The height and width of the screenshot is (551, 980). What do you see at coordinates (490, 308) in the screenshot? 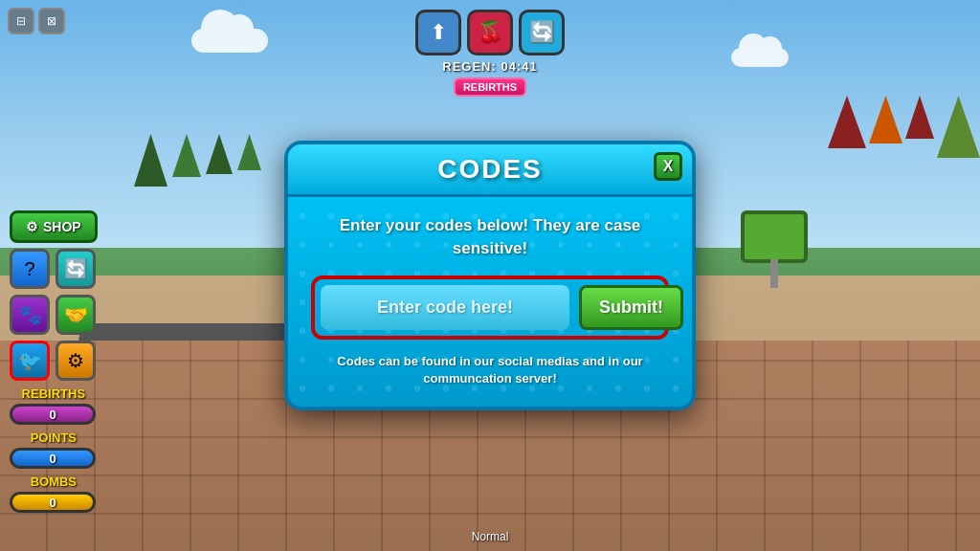
I see `input-row: Submit!` at bounding box center [490, 308].